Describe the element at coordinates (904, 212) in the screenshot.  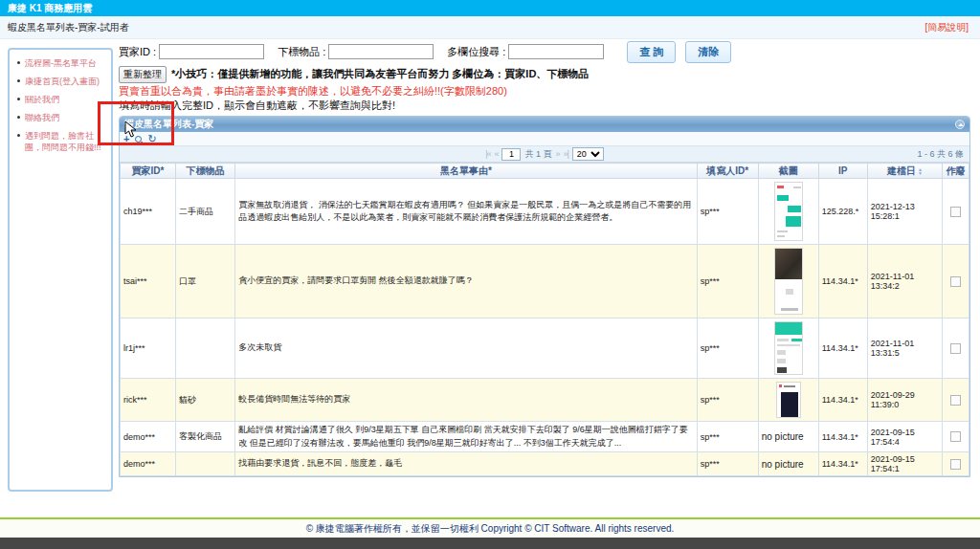
I see `date-cell: 2021-12-13 15:28:1` at that location.